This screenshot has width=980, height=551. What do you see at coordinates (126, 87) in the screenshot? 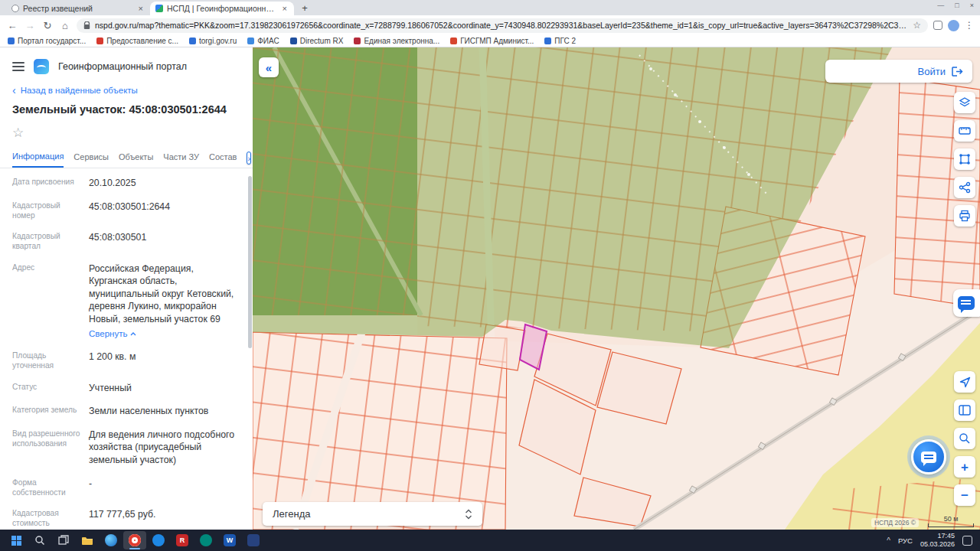
I see `back-to-results-link: ‹ Назад в найденные объекты` at bounding box center [126, 87].